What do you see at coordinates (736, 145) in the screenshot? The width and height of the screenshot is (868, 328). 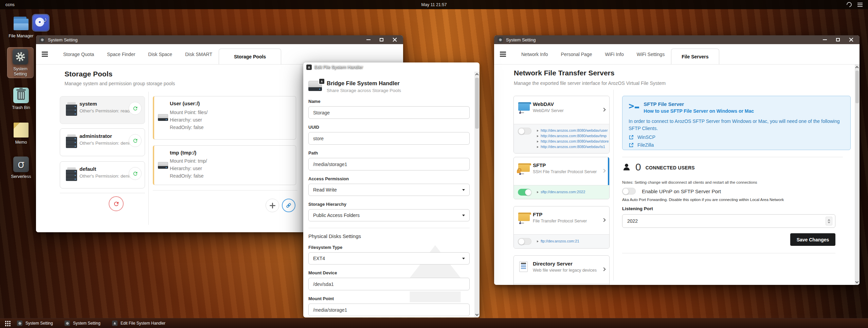 I see `client-link-filezilla: FileZilla` at bounding box center [736, 145].